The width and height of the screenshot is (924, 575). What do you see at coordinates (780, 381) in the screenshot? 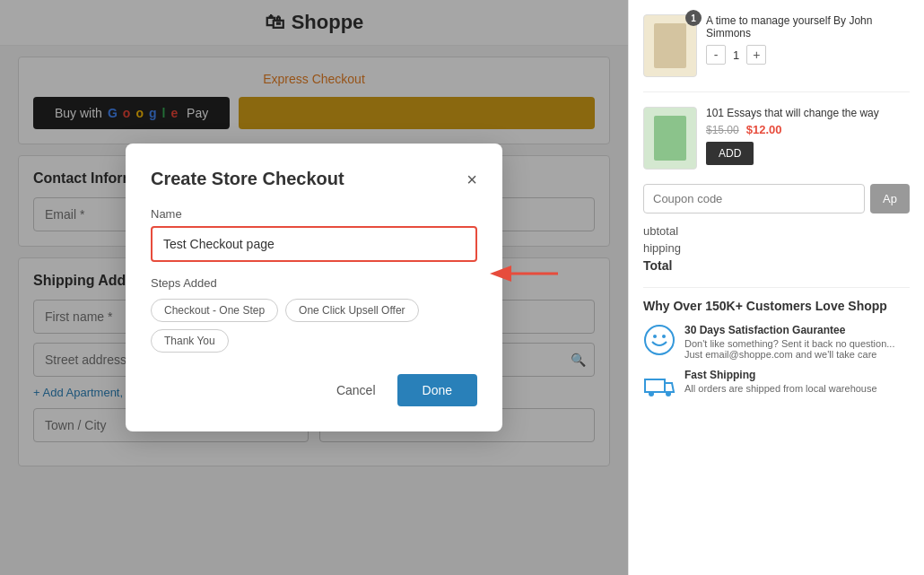
I see `feature-shipping-text: Fast Shipping All orders are shipped fro…` at bounding box center [780, 381].